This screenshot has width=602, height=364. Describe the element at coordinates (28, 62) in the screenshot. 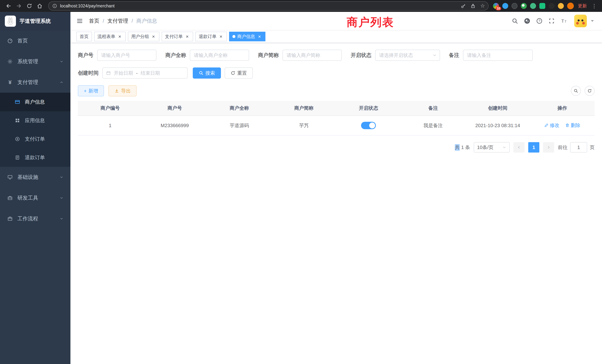

I see `sidebar-item-label: 系统管理` at that location.